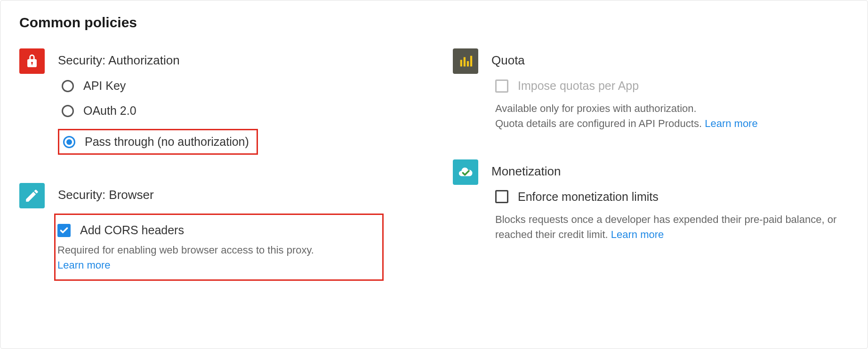  Describe the element at coordinates (434, 23) in the screenshot. I see `section-title: Common policies` at that location.